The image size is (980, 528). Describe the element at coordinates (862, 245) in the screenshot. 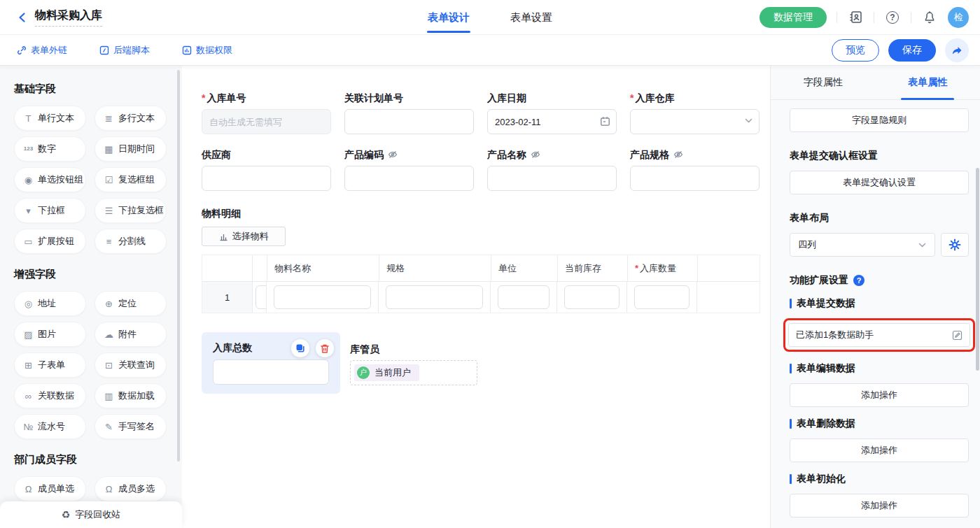

I see `layout-select: 四列` at that location.